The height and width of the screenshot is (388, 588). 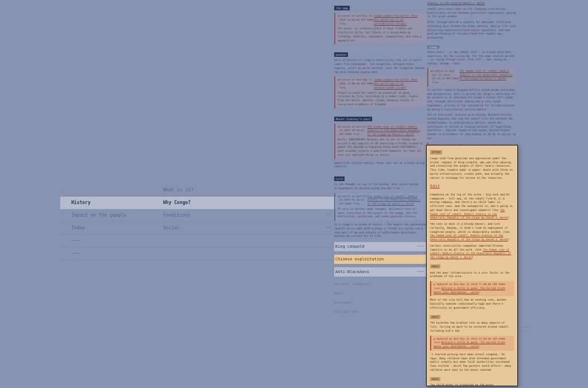 I want to click on nav-row-active: —— History Why Congo?, so click(x=198, y=203).